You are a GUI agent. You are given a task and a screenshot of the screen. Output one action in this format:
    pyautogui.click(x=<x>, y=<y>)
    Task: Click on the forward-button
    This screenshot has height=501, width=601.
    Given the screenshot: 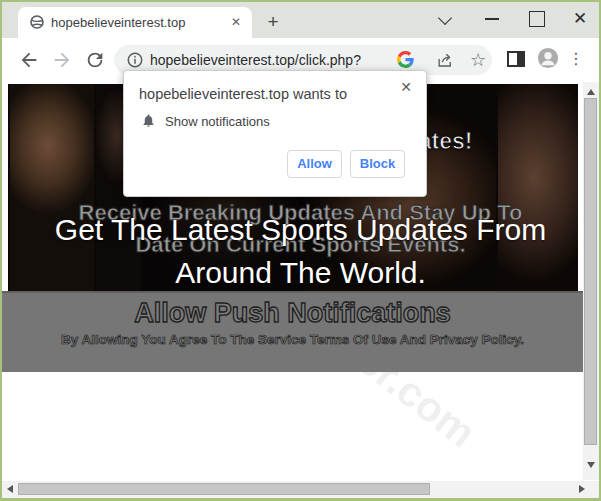 What is the action you would take?
    pyautogui.click(x=62, y=60)
    